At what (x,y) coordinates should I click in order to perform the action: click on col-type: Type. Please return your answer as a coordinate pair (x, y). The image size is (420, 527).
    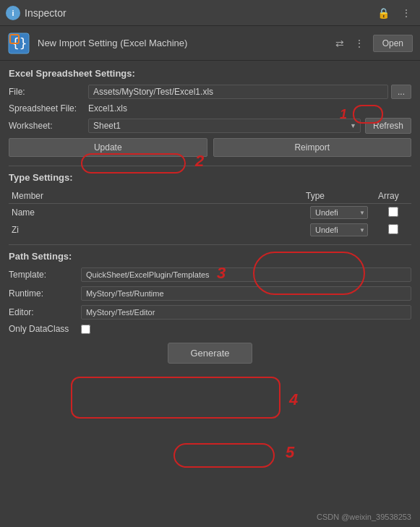
    Looking at the image, I should click on (339, 197).